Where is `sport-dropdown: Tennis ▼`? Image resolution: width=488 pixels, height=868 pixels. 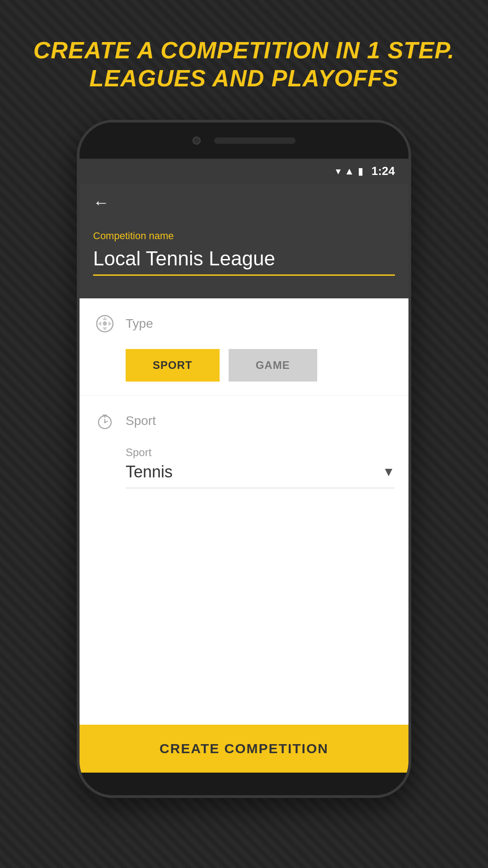
sport-dropdown: Tennis ▼ is located at coordinates (260, 476).